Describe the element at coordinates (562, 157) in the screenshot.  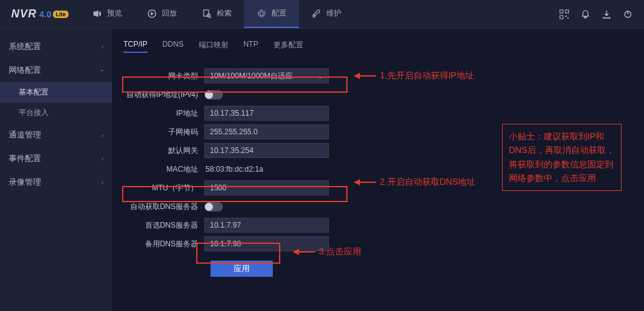
I see `tip-box: 小贴士：建议获取到IP和DNS后，再取消自动获取，将获取到的参数信息固定到网络参…` at that location.